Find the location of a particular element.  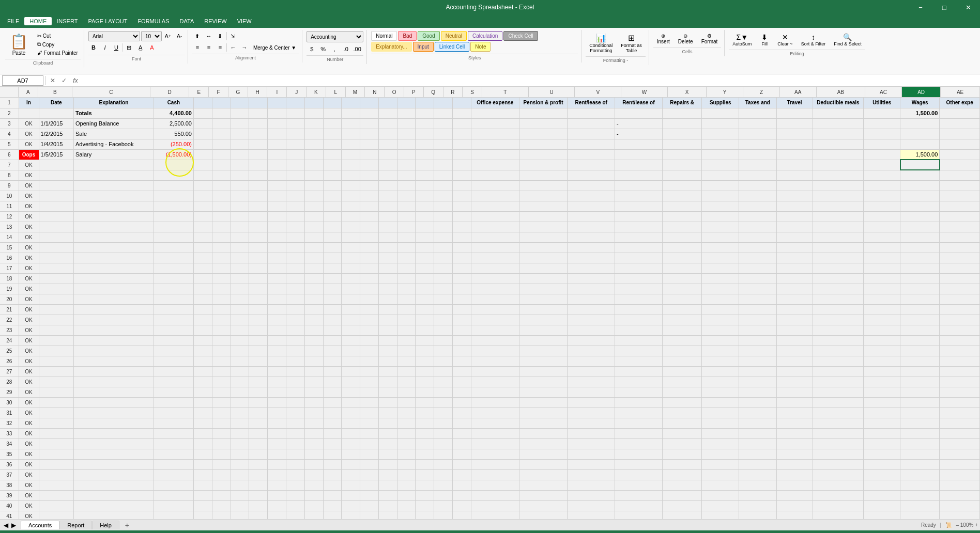

cell-Z34 is located at coordinates (758, 444).